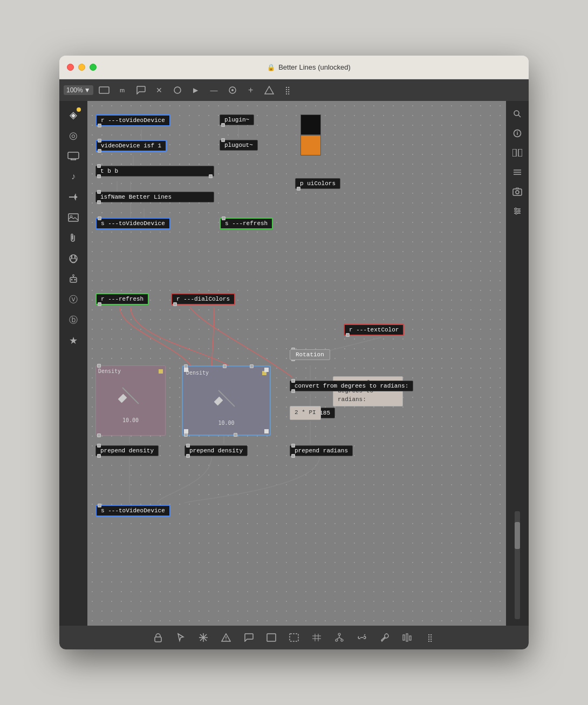 This screenshot has height=705, width=588. Describe the element at coordinates (233, 90) in the screenshot. I see `dial-btn` at that location.